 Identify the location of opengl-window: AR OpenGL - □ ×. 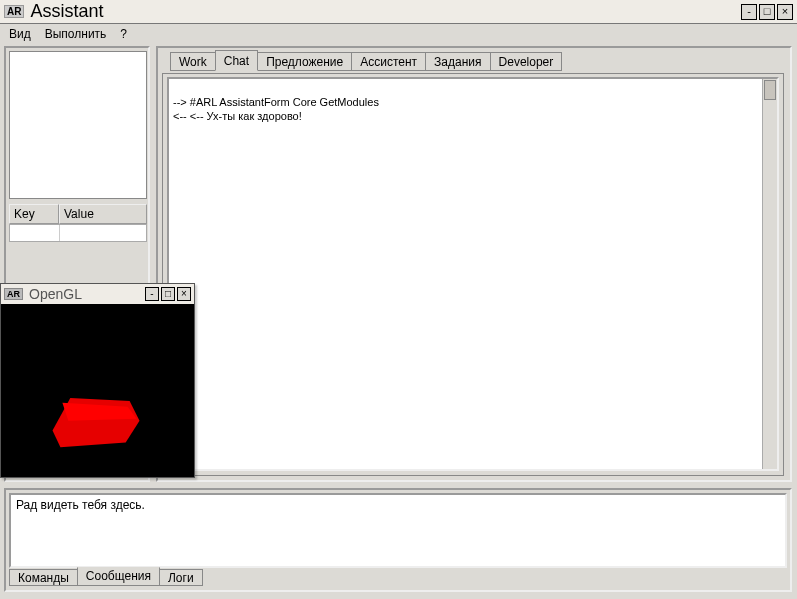
(98, 380).